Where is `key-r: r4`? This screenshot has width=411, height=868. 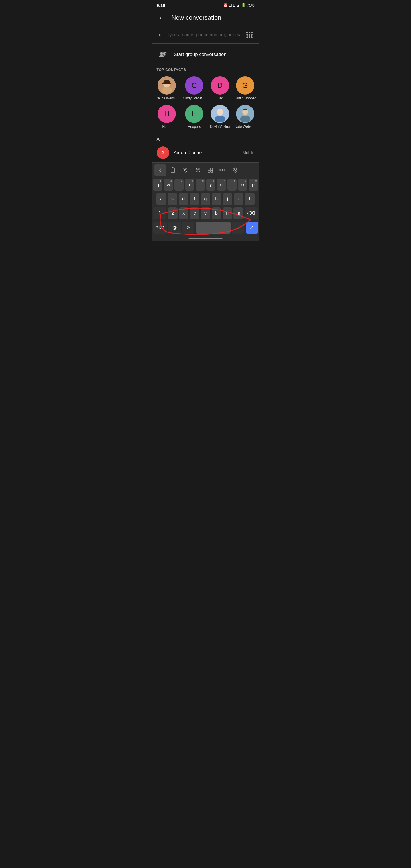 key-r: r4 is located at coordinates (189, 185).